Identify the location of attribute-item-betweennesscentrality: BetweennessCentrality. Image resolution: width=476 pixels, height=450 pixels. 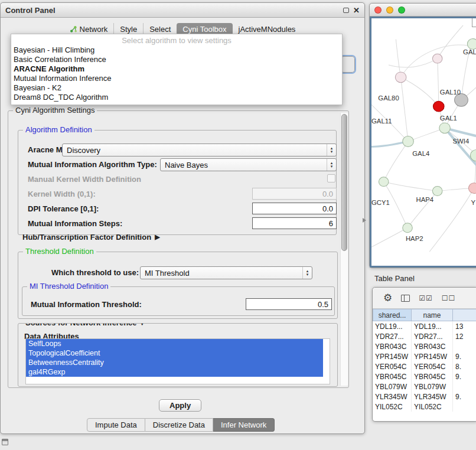
(175, 363).